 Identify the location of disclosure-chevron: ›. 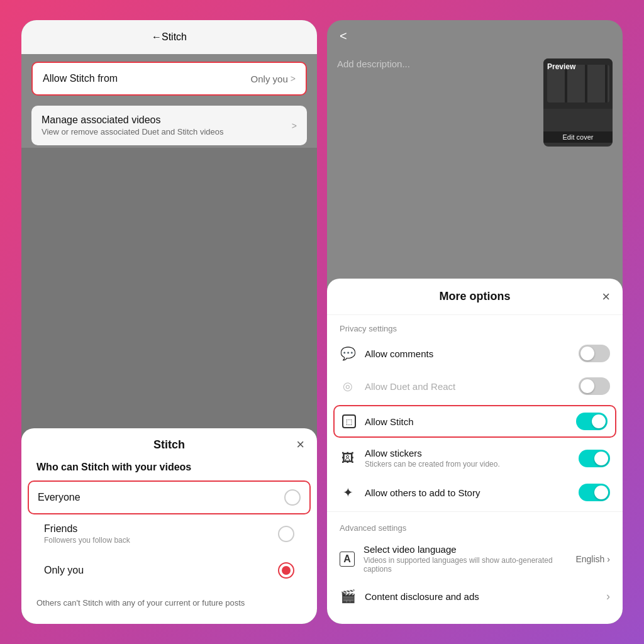
(608, 596).